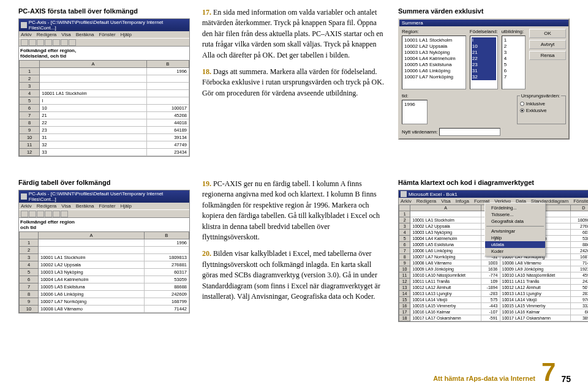  Describe the element at coordinates (541, 109) in the screenshot. I see `group-ursprungsvarden: Ursprungsvärden: Inklusive Exklusive` at that location.